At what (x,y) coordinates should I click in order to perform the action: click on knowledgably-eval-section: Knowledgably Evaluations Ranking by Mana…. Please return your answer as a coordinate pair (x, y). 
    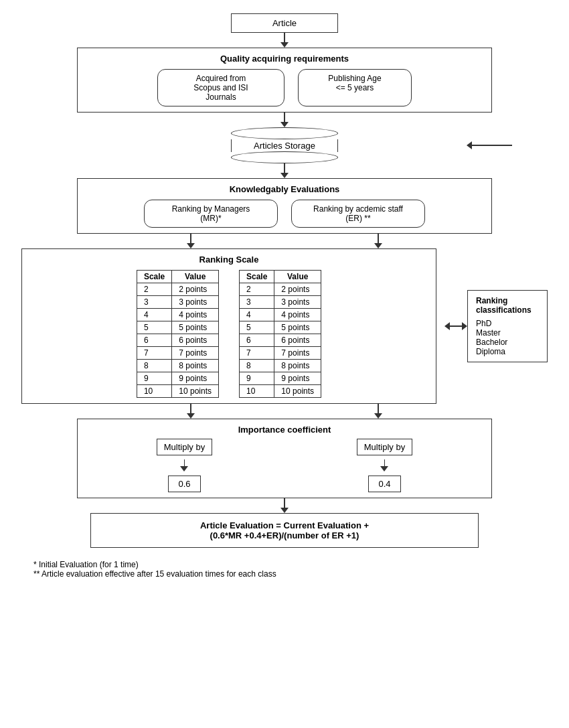
    Looking at the image, I should click on (284, 206).